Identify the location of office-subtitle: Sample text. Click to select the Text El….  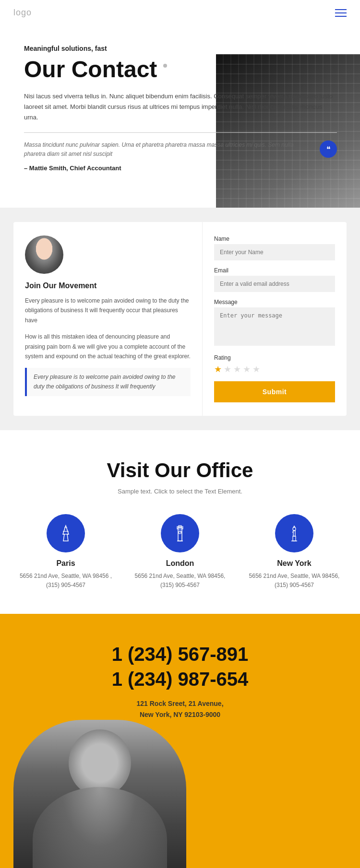
(180, 491).